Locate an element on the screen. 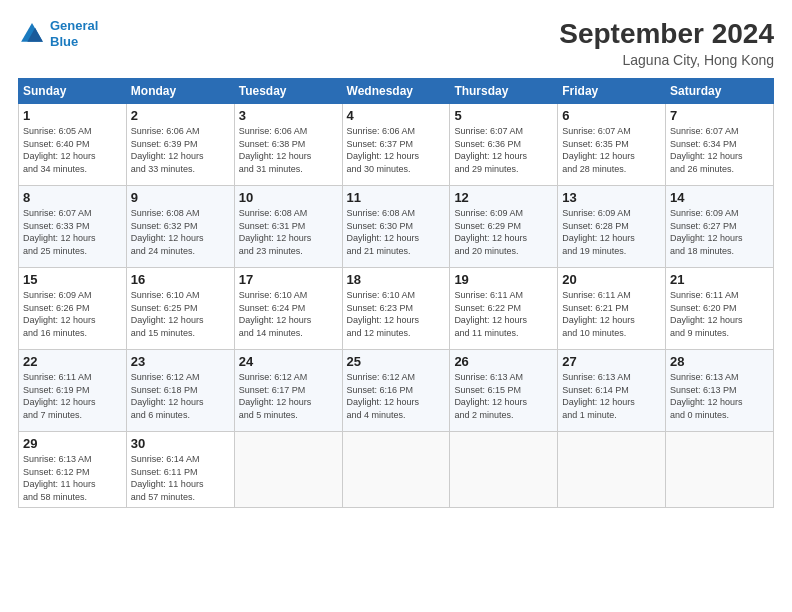 The height and width of the screenshot is (612, 792). day-info: Sunrise: 6:06 AMSunset: 6:39 PMDaylight:… is located at coordinates (180, 150).